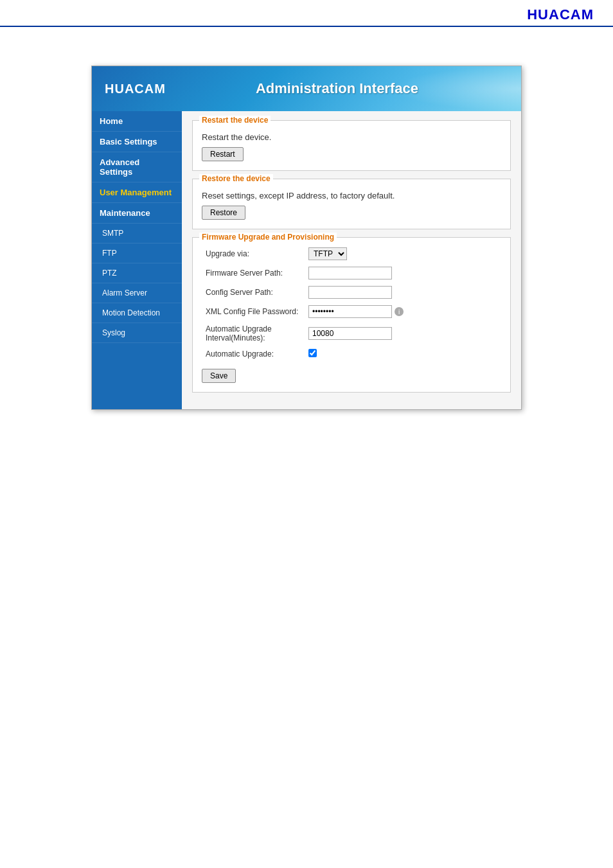  What do you see at coordinates (253, 273) in the screenshot?
I see `label-firmware-server: Firmware Server Path:` at bounding box center [253, 273].